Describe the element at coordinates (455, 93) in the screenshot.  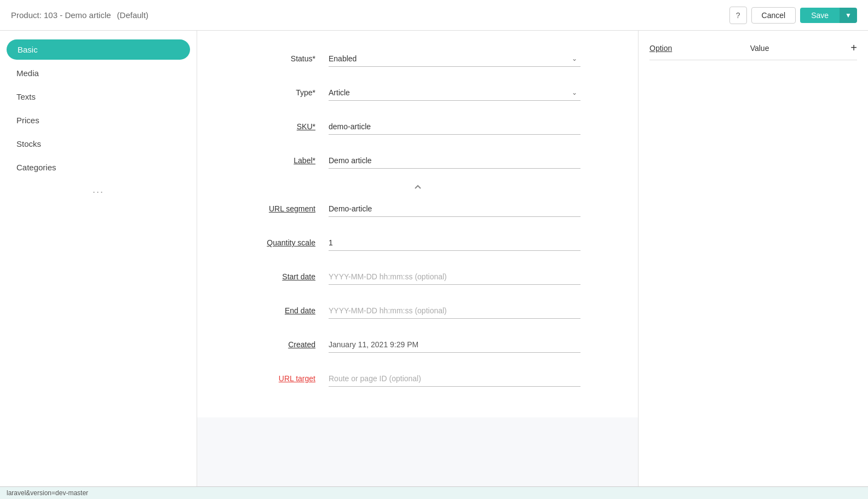
I see `type-field: Article Select Bundle ⌄` at that location.